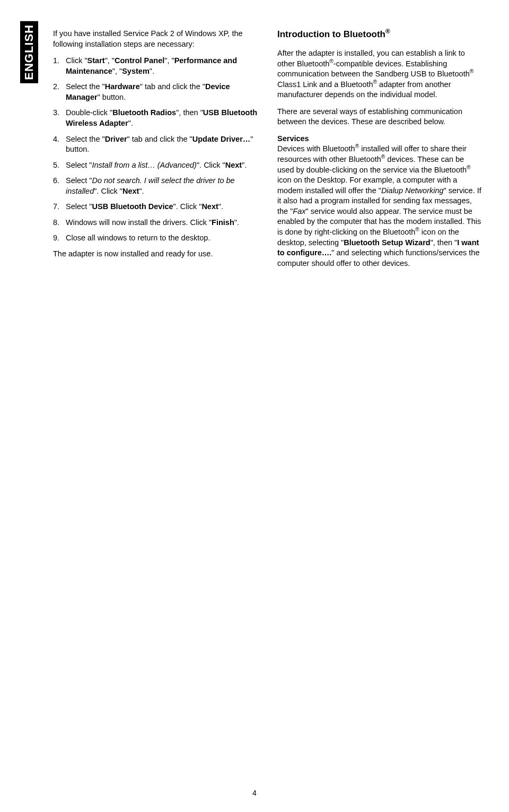 The height and width of the screenshot is (812, 509). Describe the element at coordinates (144, 165) in the screenshot. I see `step-italic: Install from a list… (Advanced)` at that location.